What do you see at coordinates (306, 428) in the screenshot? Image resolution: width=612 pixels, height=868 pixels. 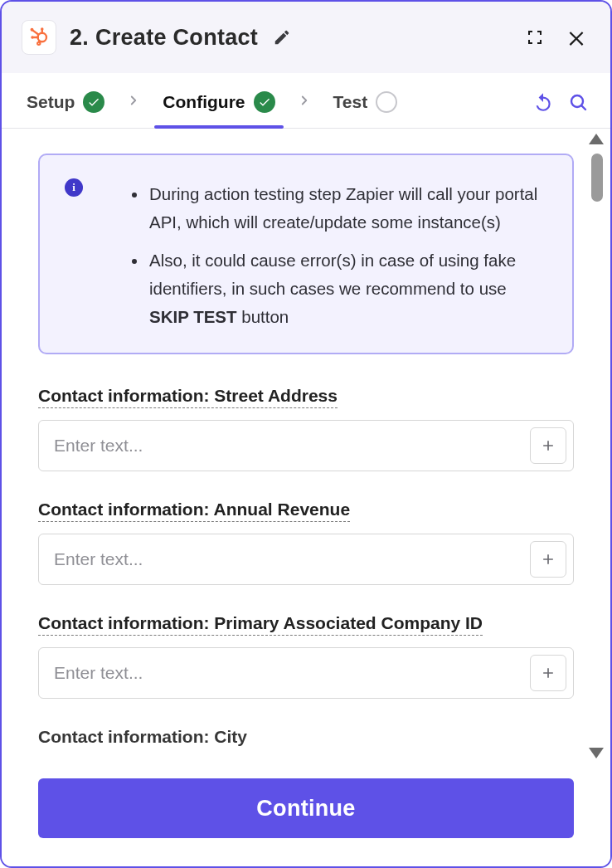 I see `field-street-address: Contact information: Street Address` at bounding box center [306, 428].